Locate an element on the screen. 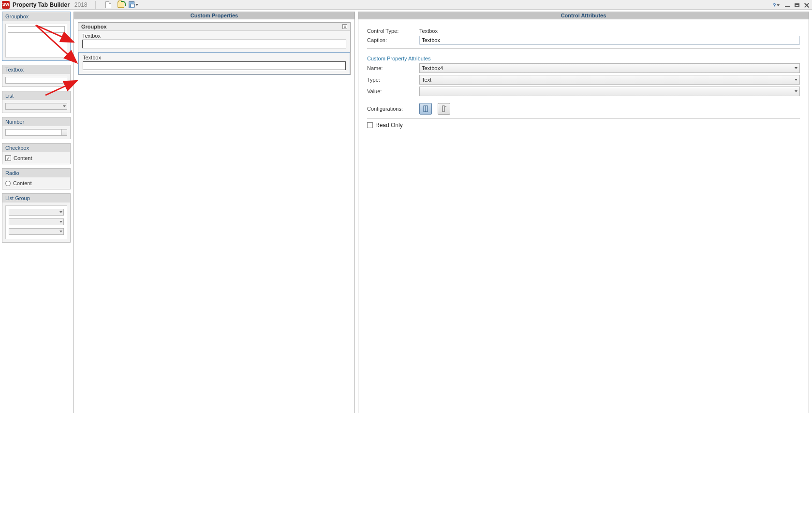 Image resolution: width=812 pixels, height=507 pixels. attributes-header: Control Attributes is located at coordinates (583, 15).